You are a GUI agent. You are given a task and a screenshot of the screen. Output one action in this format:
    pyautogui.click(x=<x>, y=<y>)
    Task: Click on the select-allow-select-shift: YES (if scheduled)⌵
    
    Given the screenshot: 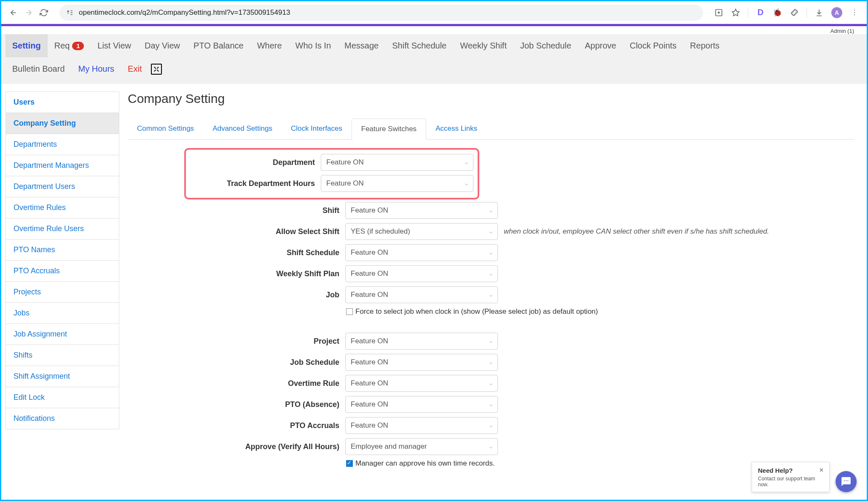 What is the action you would take?
    pyautogui.click(x=422, y=232)
    